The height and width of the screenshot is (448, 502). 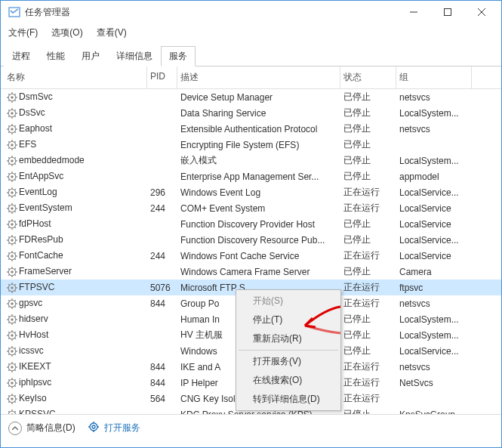 What do you see at coordinates (251, 428) in the screenshot?
I see `footer: 简略信息(D) 打开服务` at bounding box center [251, 428].